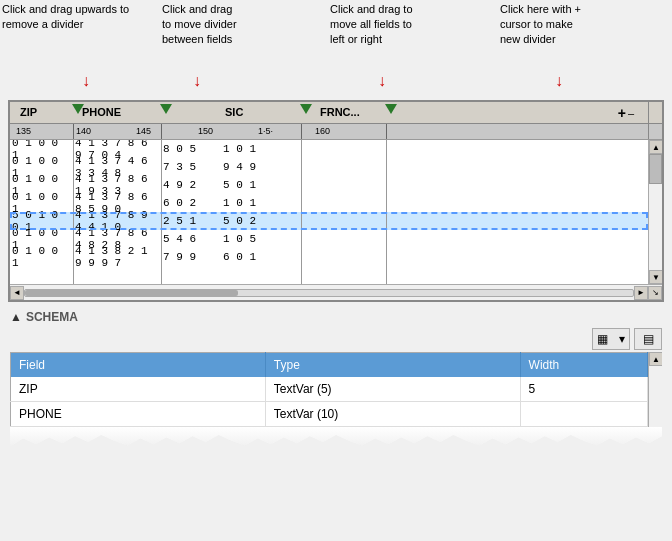 The width and height of the screenshot is (672, 541). Describe the element at coordinates (336, 339) in the screenshot. I see `schema-toolbar: ▦ ▾ ▤` at that location.